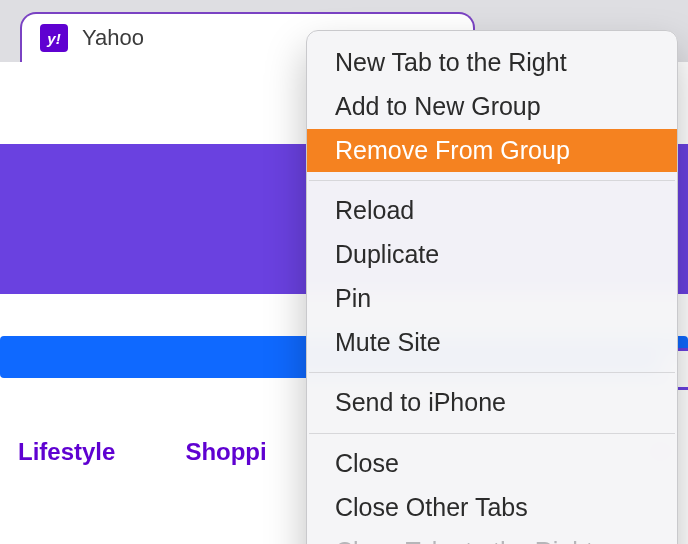  I want to click on menu-send-to-iphone: Send to iPhone, so click(492, 403).